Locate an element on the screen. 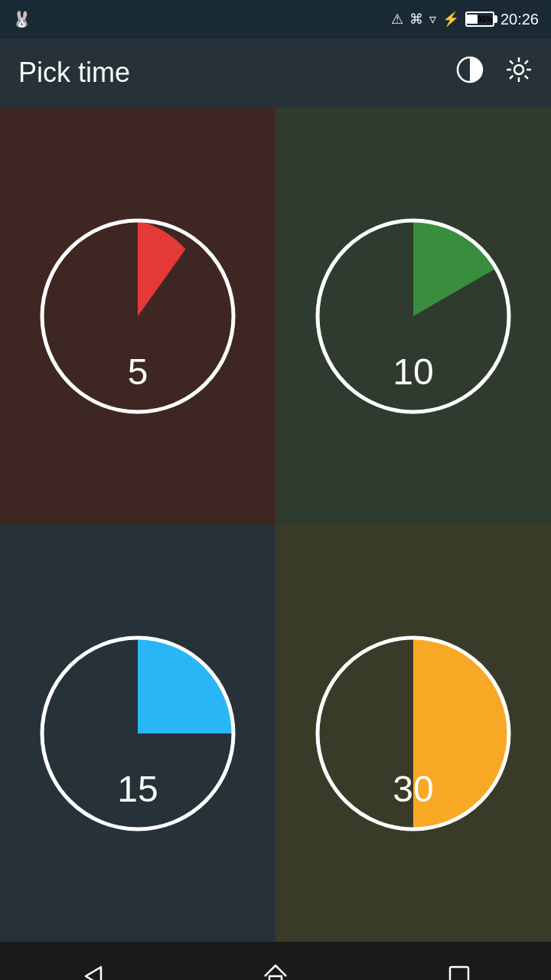 The width and height of the screenshot is (551, 980). app-bar-icons is located at coordinates (494, 73).